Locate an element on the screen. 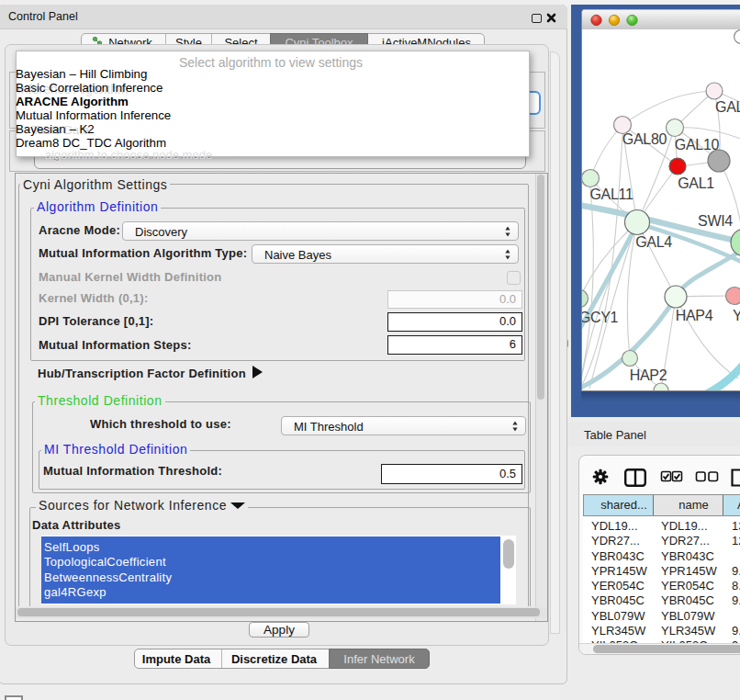 The image size is (740, 700). svg-text: HAP4 is located at coordinates (694, 316).